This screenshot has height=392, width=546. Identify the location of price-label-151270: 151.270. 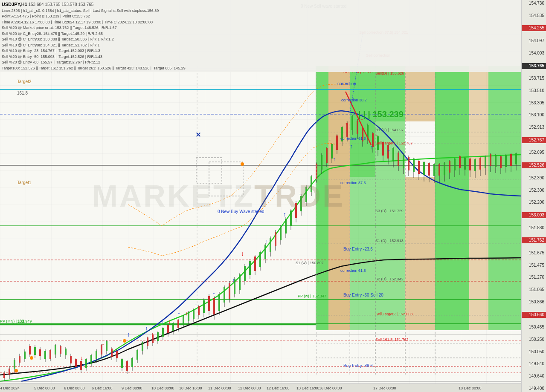
(534, 277).